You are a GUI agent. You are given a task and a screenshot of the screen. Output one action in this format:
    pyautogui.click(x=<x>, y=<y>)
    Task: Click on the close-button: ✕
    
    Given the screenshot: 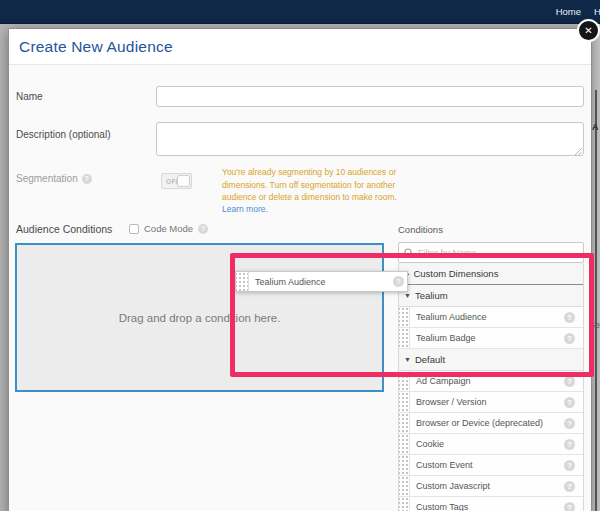 What is the action you would take?
    pyautogui.click(x=588, y=30)
    